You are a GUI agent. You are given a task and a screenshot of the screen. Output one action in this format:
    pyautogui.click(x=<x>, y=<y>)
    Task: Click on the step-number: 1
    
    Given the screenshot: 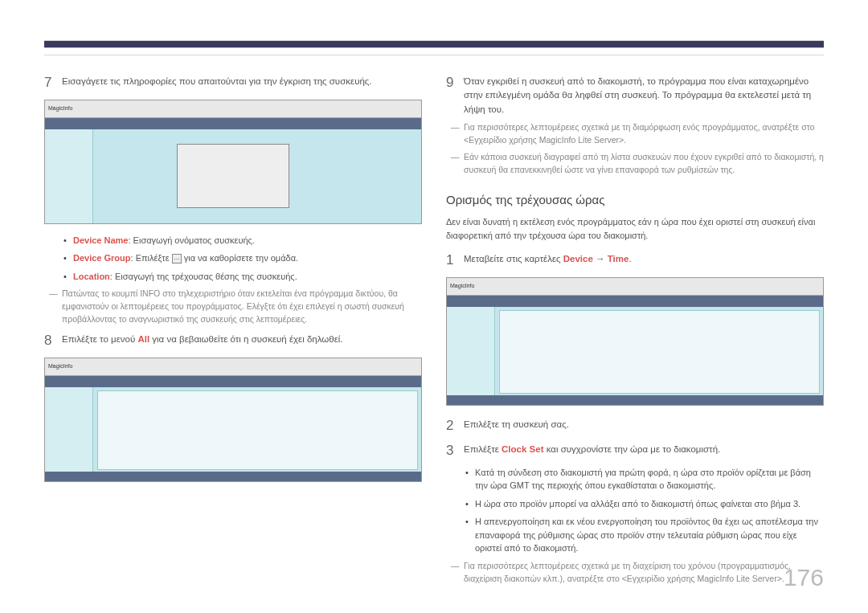 What is the action you would take?
    pyautogui.click(x=455, y=260)
    